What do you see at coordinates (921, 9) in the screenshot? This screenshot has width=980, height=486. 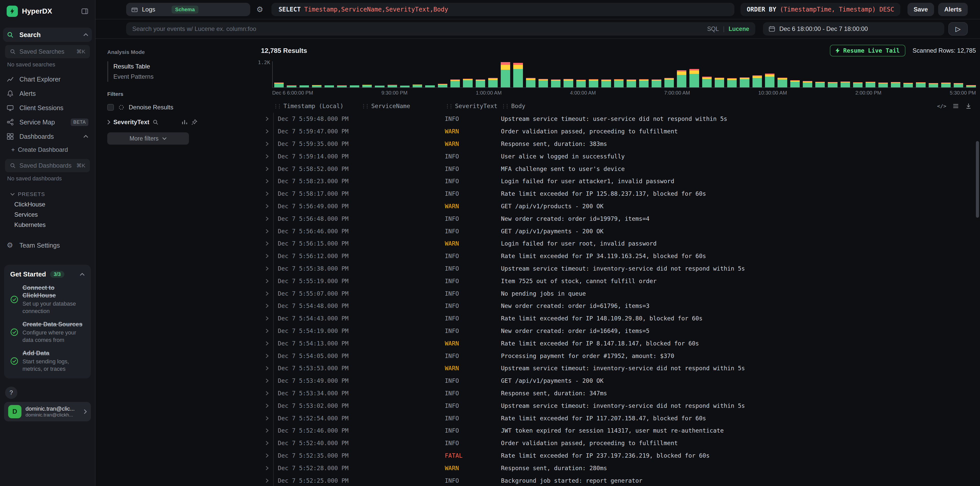 I see `save-button: Save` at bounding box center [921, 9].